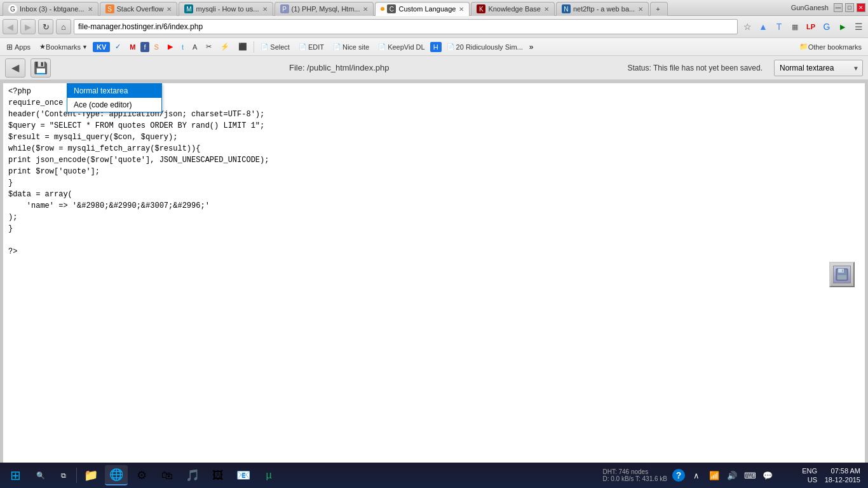 The image size is (868, 488). Describe the element at coordinates (280, 47) in the screenshot. I see `bookmark-select-label: Select` at that location.